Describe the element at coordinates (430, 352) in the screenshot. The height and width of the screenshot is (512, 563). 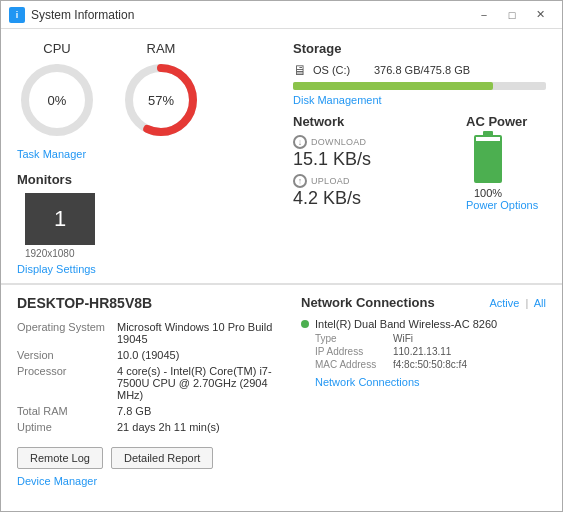
I see `connection-detail-row: IP Address110.21.13.11` at that location.